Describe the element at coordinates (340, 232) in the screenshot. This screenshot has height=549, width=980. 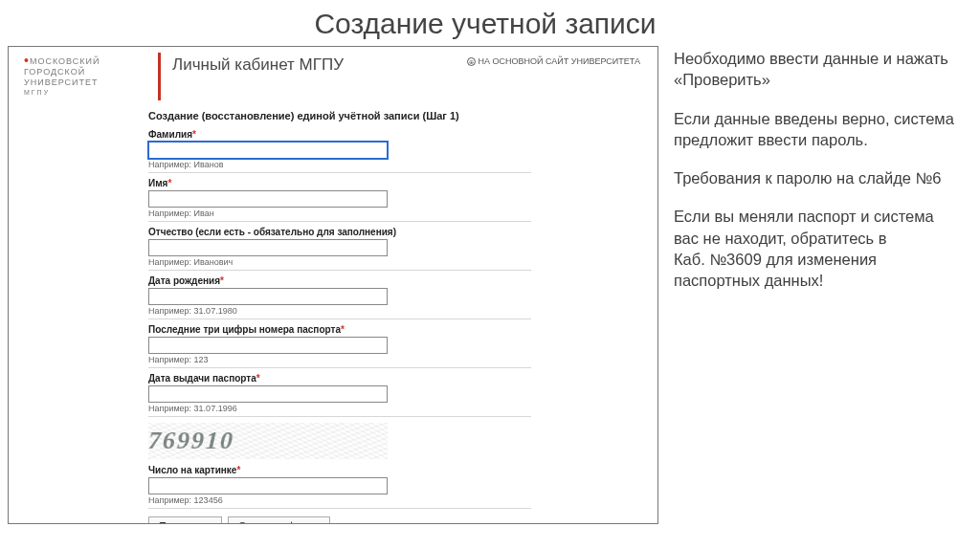
I see `patronymic-label: Отчество (если есть - обязательно для за…` at that location.